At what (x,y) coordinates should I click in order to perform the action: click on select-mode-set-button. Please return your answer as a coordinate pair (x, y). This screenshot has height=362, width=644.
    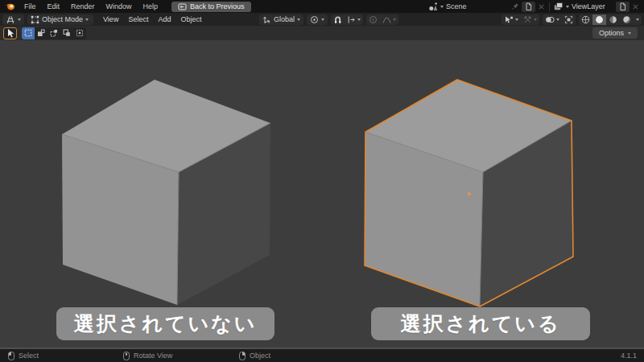
    Looking at the image, I should click on (28, 34).